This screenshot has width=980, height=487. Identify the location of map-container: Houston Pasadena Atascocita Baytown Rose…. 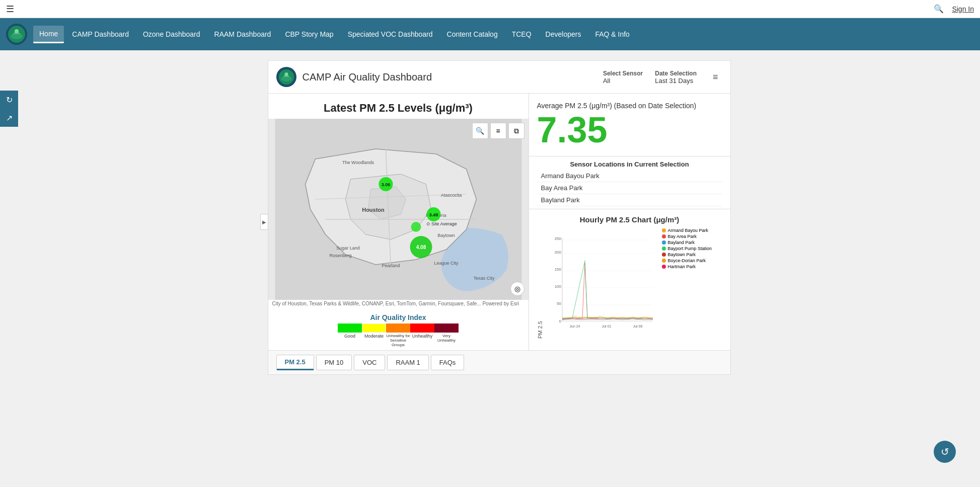
(399, 209).